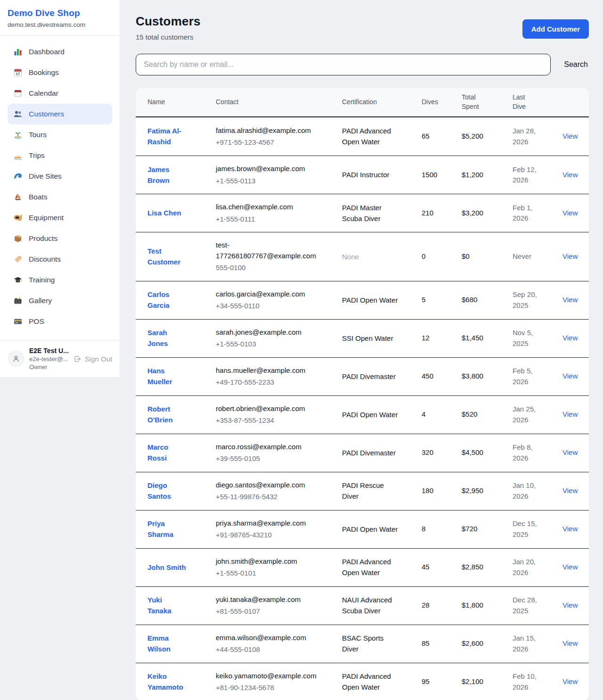  I want to click on sidebar-item-boats: Boats, so click(60, 197).